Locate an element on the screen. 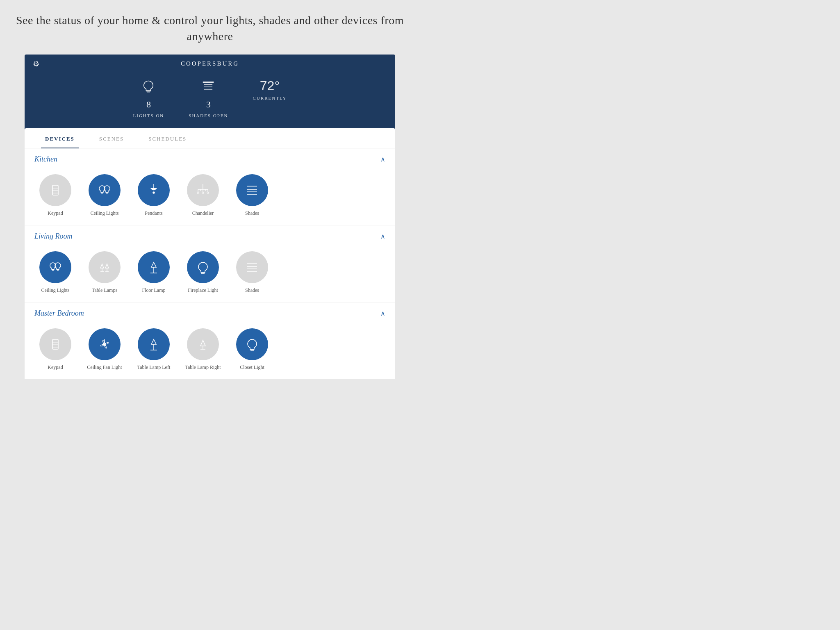 This screenshot has width=840, height=630. section-master-bedroom: Master Bedroom ∧ Keypad is located at coordinates (210, 341).